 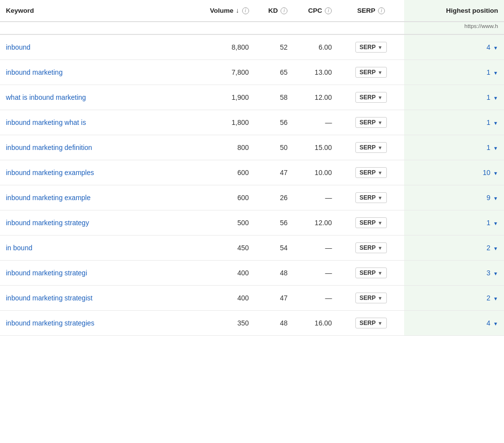 What do you see at coordinates (488, 122) in the screenshot?
I see `position-value: 1` at bounding box center [488, 122].